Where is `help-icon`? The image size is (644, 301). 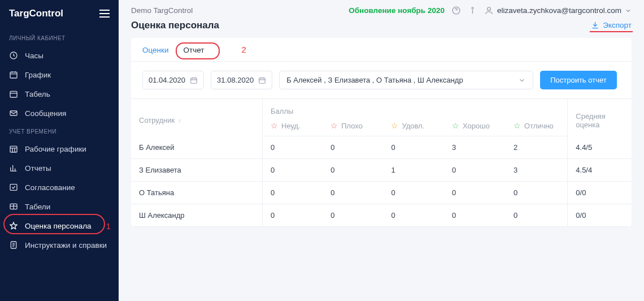
help-icon is located at coordinates (456, 10).